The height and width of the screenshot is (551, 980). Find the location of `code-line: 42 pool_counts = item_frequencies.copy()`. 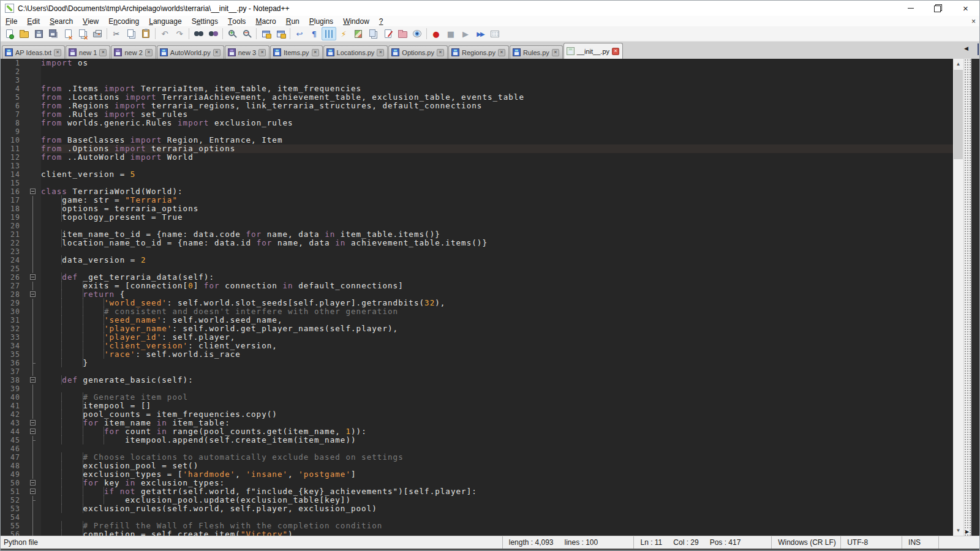

code-line: 42 pool_counts = item_frequencies.copy() is located at coordinates (477, 414).